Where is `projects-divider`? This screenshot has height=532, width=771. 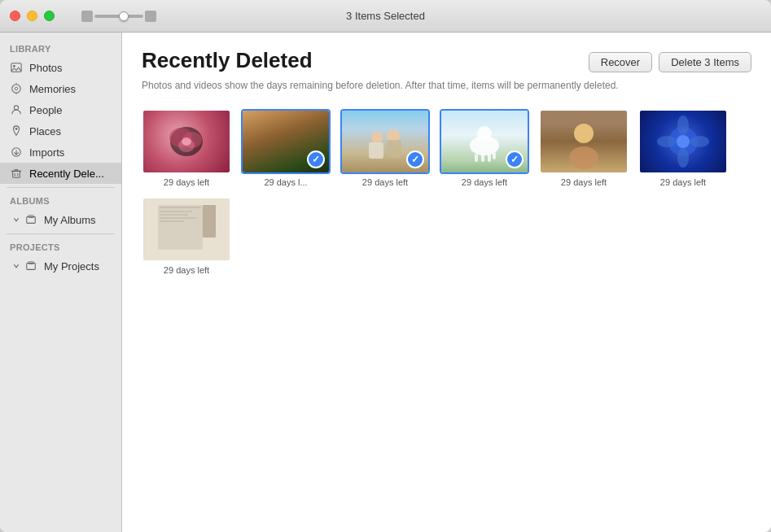 projects-divider is located at coordinates (60, 234).